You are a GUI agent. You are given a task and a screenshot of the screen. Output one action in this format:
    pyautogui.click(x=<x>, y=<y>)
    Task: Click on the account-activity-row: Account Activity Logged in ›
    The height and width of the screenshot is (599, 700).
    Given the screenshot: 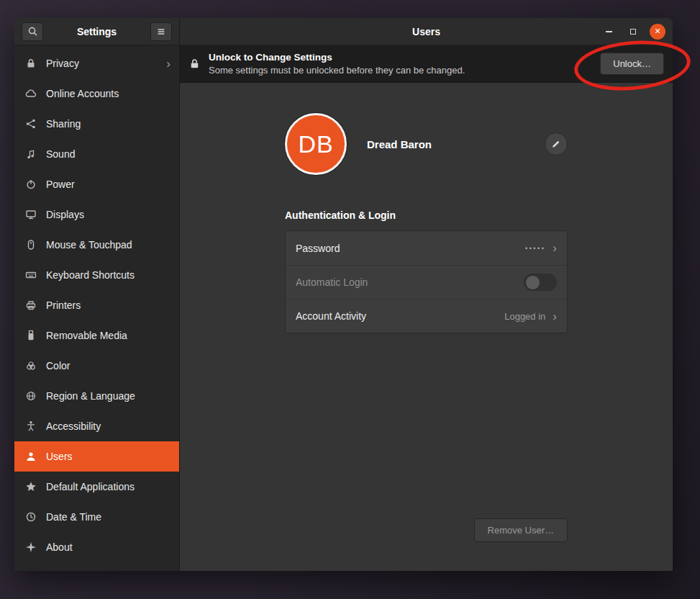 What is the action you would take?
    pyautogui.click(x=426, y=315)
    